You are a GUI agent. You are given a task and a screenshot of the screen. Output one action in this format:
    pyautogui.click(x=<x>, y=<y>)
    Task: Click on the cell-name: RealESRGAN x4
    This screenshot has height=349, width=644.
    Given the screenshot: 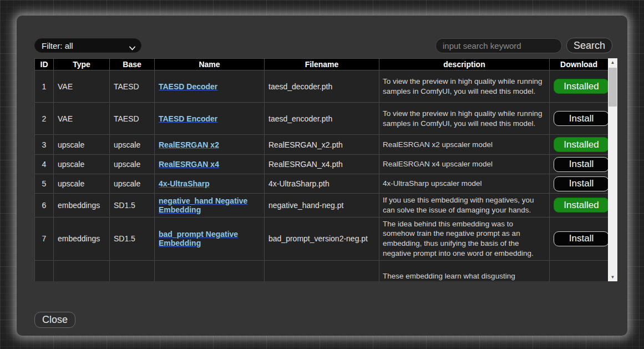 What is the action you would take?
    pyautogui.click(x=210, y=164)
    